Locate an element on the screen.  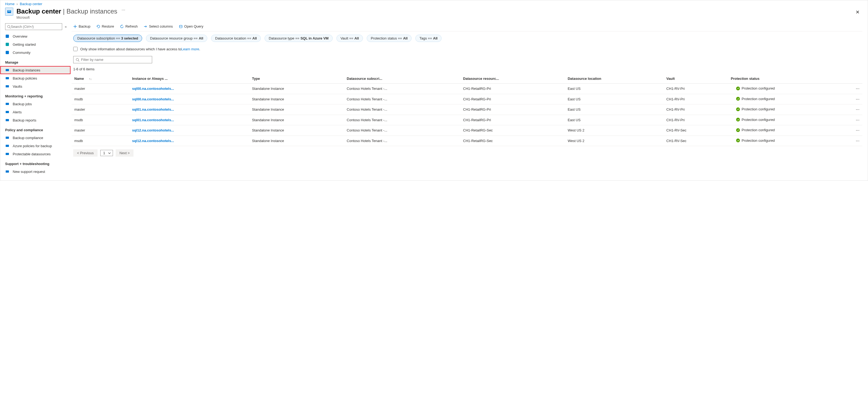
page-select: 1 is located at coordinates (106, 153).